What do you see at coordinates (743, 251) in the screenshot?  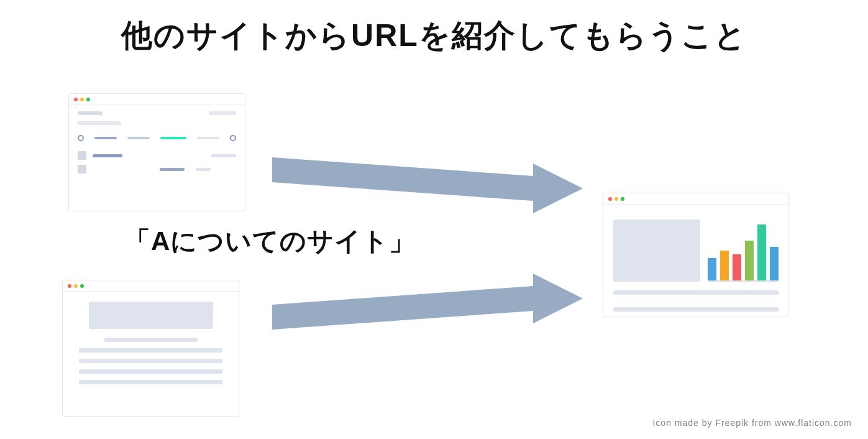 I see `bar-chart` at bounding box center [743, 251].